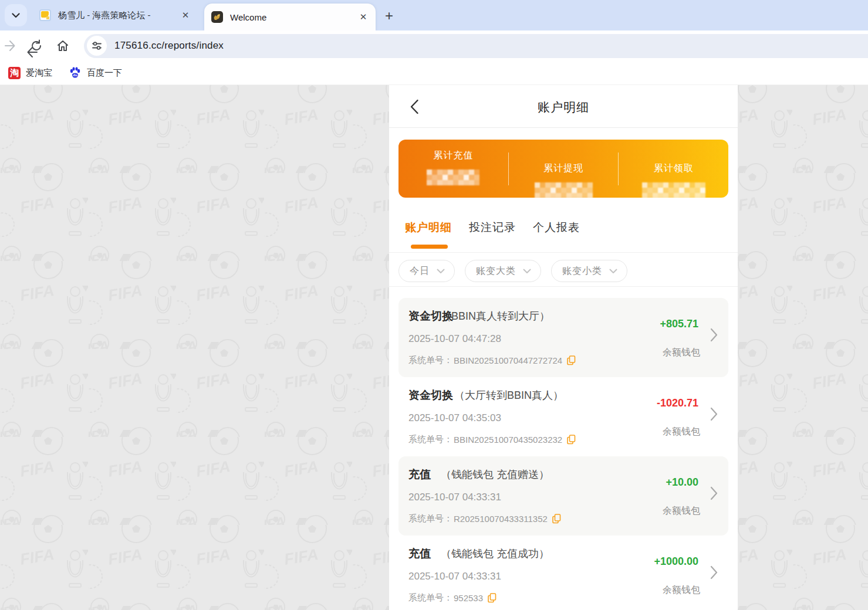  What do you see at coordinates (509, 395) in the screenshot?
I see `txn-subtype: （大厅转到BBIN真人）` at bounding box center [509, 395].